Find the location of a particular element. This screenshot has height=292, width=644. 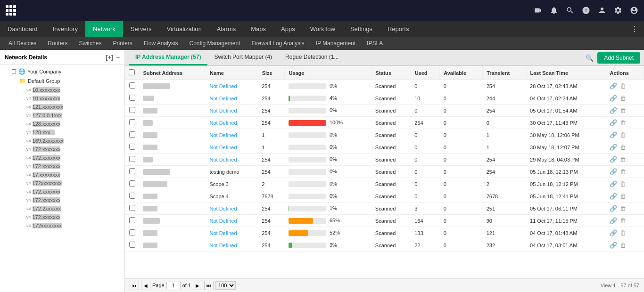

sidebar-default-group: 📁 Default Group is located at coordinates (62, 81).